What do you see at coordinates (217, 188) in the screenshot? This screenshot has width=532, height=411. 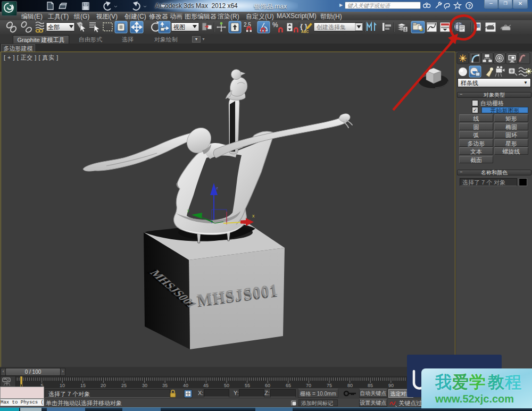 I see `svg-text: z` at bounding box center [217, 188].